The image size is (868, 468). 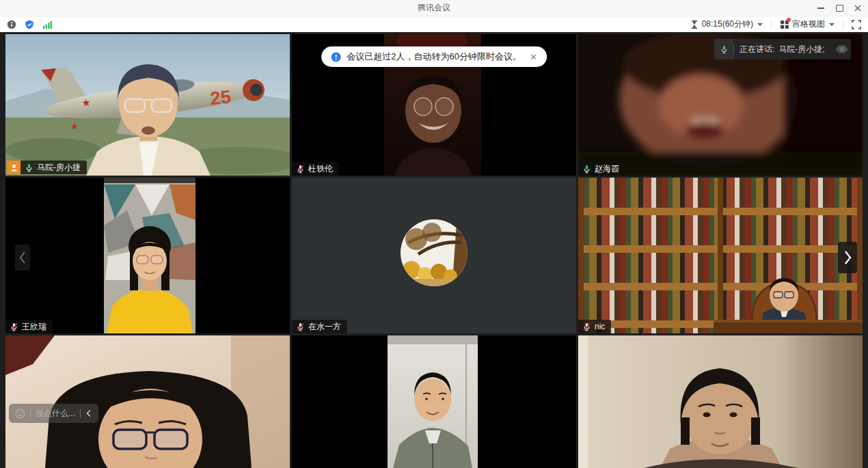 What do you see at coordinates (46, 167) in the screenshot?
I see `participant-label: 马院-房小捷` at bounding box center [46, 167].